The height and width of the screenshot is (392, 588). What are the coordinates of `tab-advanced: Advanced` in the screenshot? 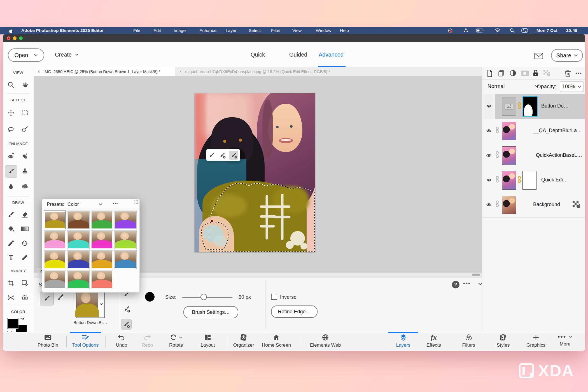 It's located at (331, 55).